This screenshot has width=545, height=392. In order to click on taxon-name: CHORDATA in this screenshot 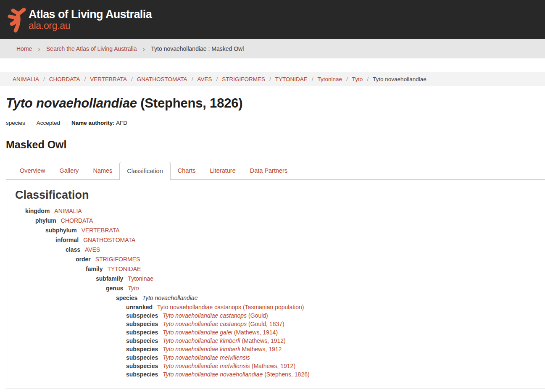, I will do `click(77, 221)`.